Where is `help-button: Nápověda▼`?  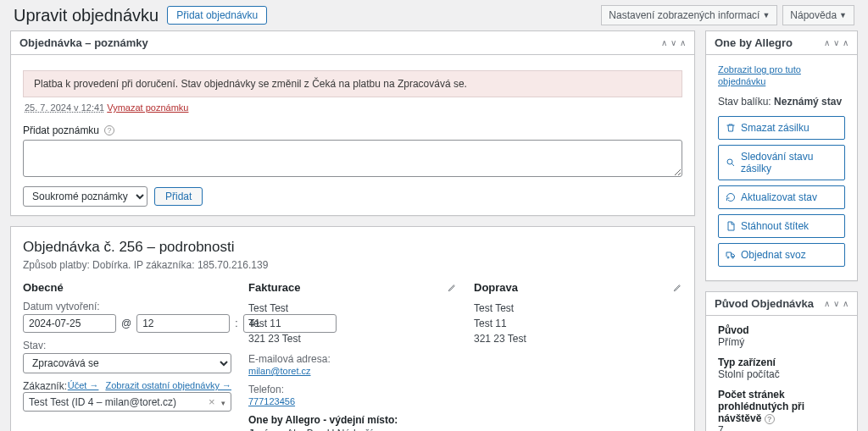
help-button: Nápověda▼ is located at coordinates (819, 15).